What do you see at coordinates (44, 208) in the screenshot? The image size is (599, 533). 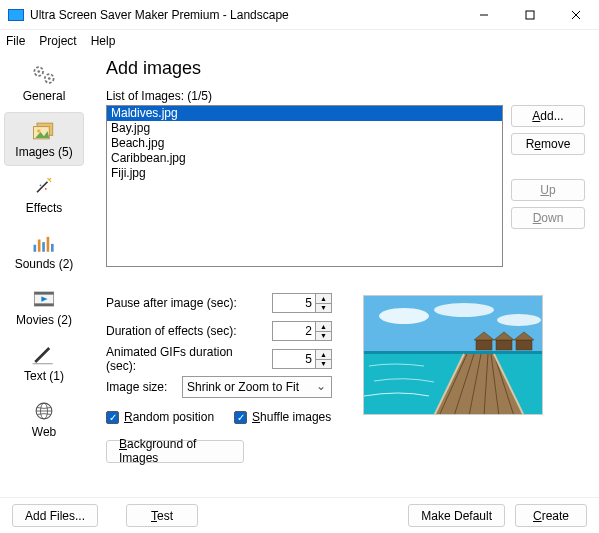 I see `sidebar-label: Effects` at bounding box center [44, 208].